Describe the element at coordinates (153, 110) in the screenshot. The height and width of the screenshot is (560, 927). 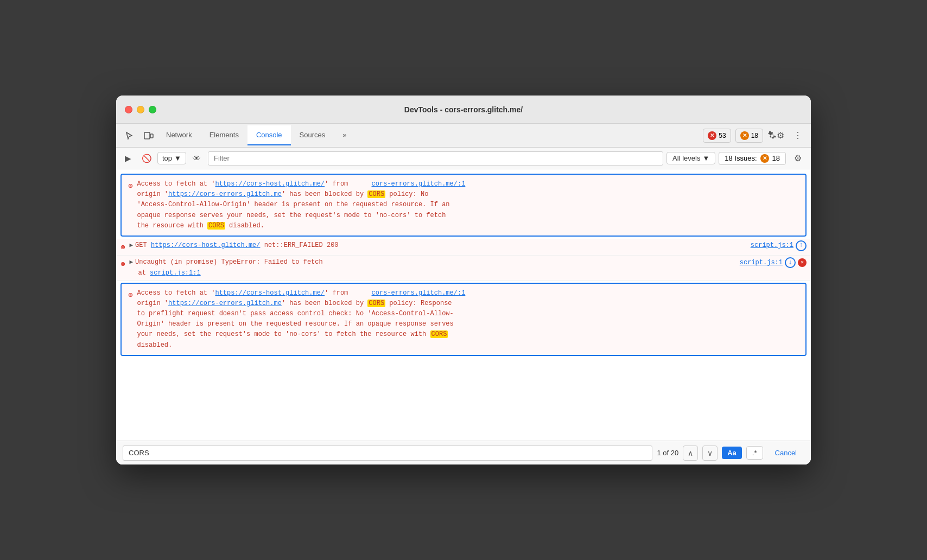
I see `maximize-button` at that location.